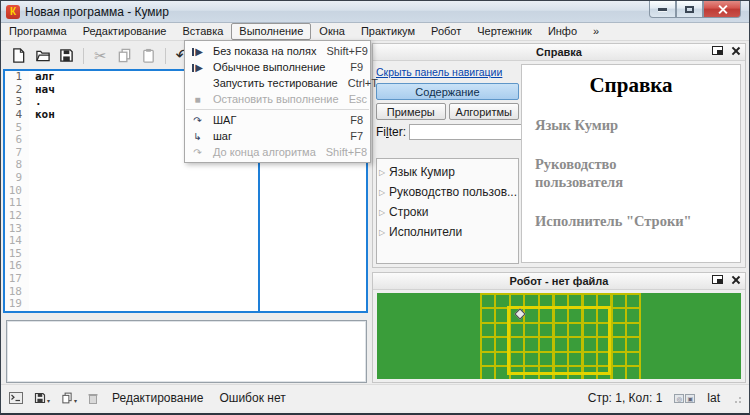  Describe the element at coordinates (422, 172) in the screenshot. I see `tree-item-label: Язык Кумир` at that location.